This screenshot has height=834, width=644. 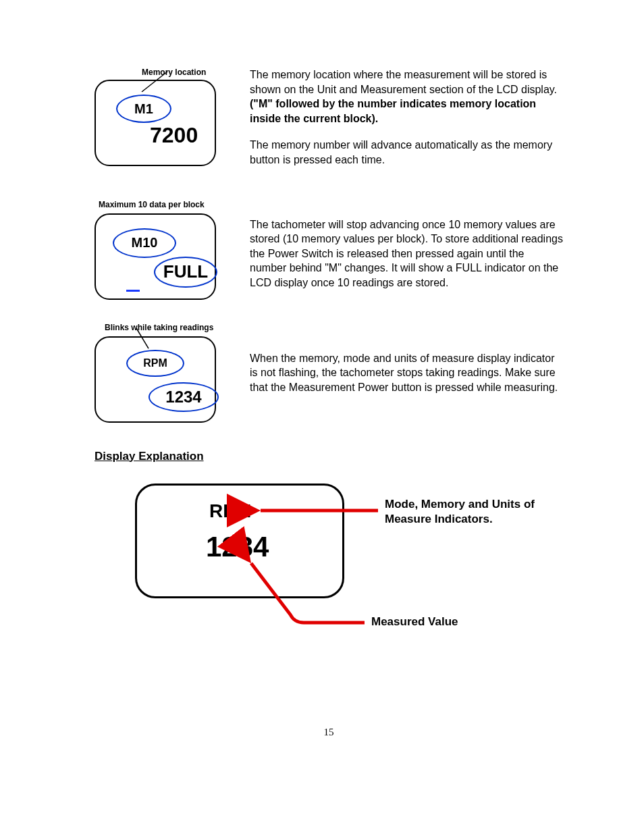 I want to click on paragraph-1: The memory location where the measuremen…, so click(x=403, y=124).